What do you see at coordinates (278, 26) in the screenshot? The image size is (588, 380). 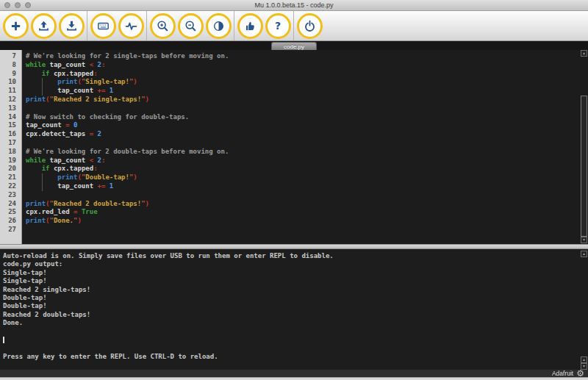 I see `toolbar-button-help: ?` at bounding box center [278, 26].